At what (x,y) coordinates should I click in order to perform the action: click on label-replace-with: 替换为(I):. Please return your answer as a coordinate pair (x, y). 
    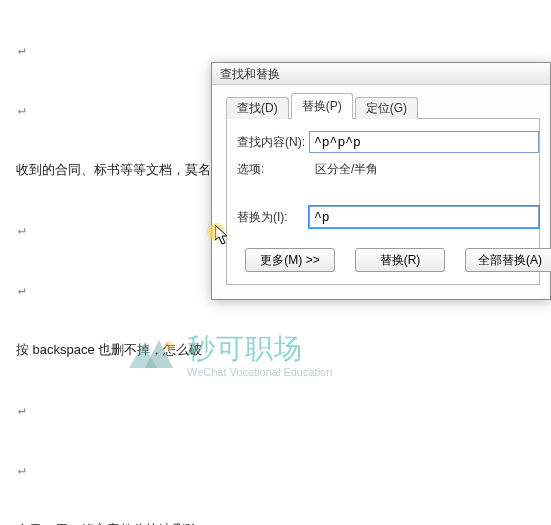
    Looking at the image, I should click on (273, 218).